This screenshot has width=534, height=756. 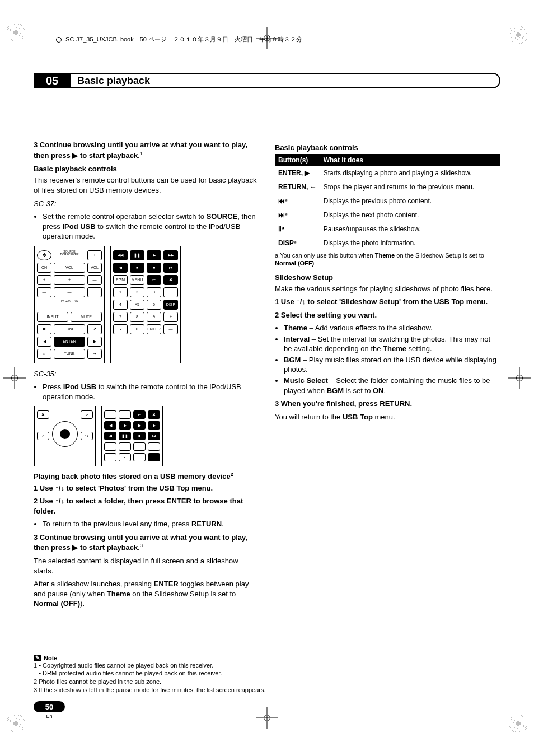 I want to click on table-footnote: a.You can only use this button when Them…, so click(x=387, y=260).